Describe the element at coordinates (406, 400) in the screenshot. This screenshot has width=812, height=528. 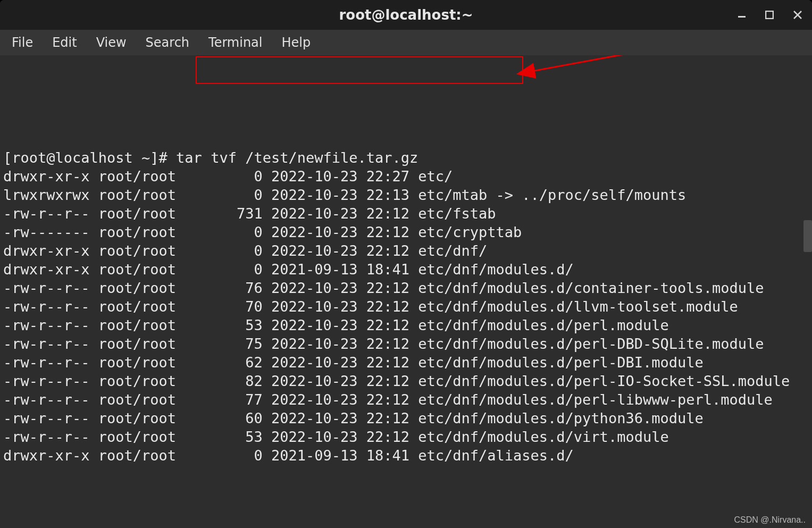
I see `terminal-line: -rw-r--r-- root/root 77 2022-10-23 22:12…` at that location.